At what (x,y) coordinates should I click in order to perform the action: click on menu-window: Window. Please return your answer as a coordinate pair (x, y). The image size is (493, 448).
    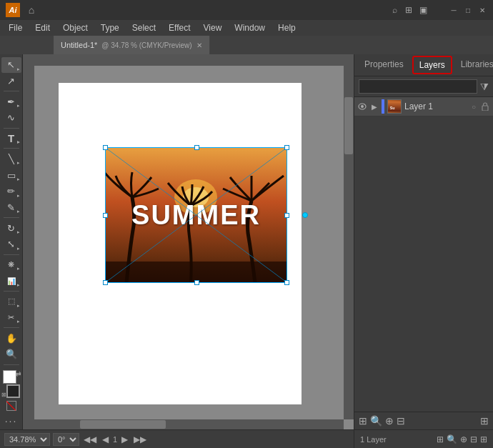
    Looking at the image, I should click on (250, 28).